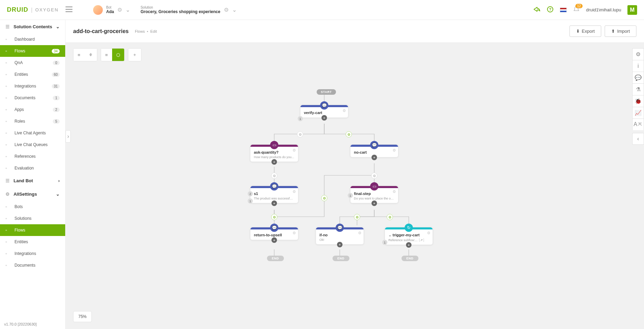 The width and height of the screenshot is (644, 329). Describe the element at coordinates (32, 27) in the screenshot. I see `section-solution-contents: ☰ Solution Contents ⌄` at that location.